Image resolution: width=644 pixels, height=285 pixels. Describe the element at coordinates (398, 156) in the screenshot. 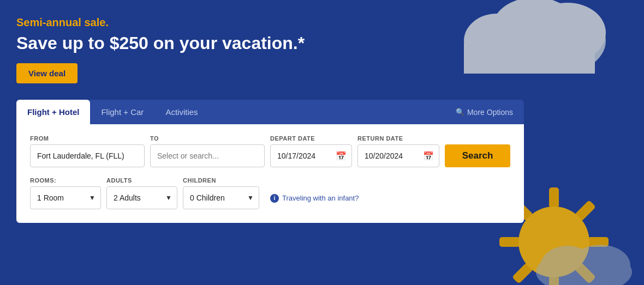

I see `return-date-input` at that location.